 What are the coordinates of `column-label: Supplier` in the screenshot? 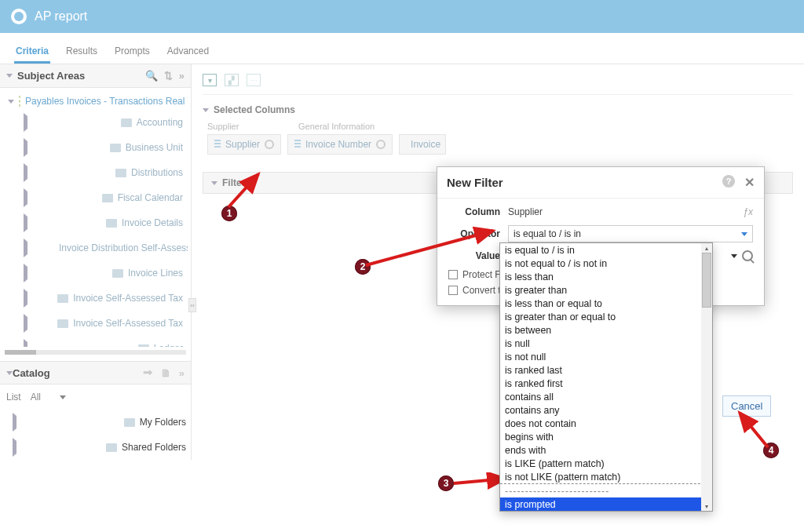 It's located at (243, 144).